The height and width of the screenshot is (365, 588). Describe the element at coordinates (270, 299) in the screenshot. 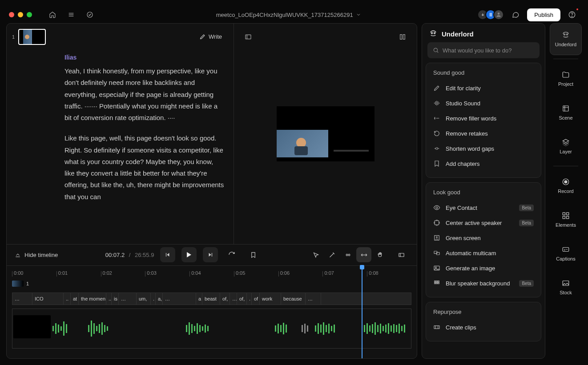

I see `word-cell: work` at that location.